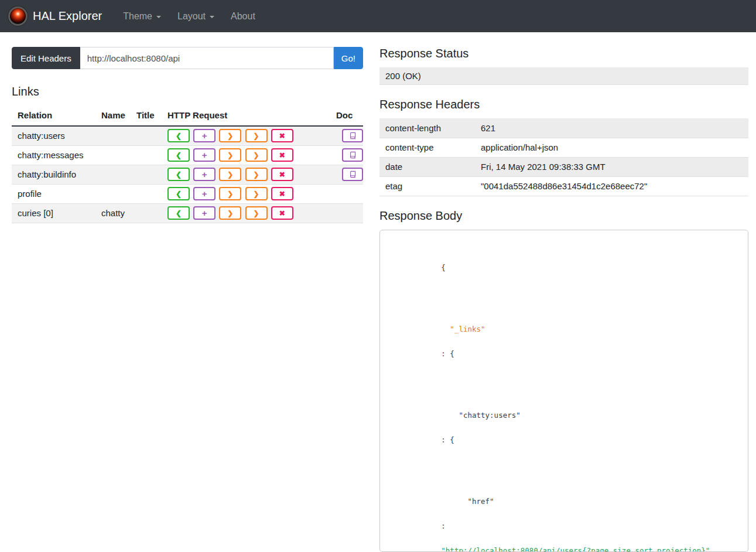  What do you see at coordinates (196, 16) in the screenshot?
I see `nav-item-layout: Layout` at bounding box center [196, 16].